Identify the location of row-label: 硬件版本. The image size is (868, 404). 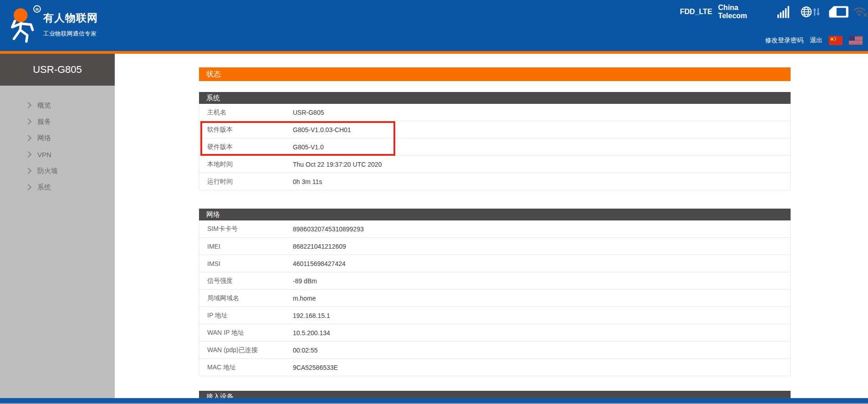
(250, 147).